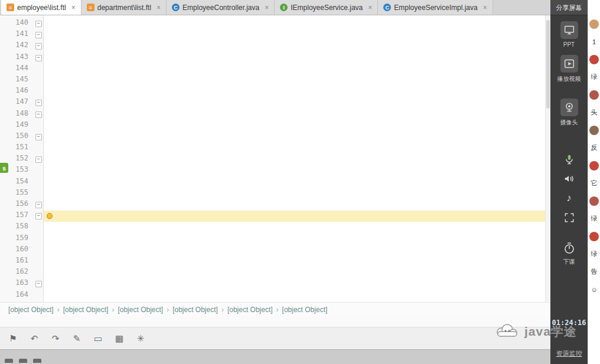  I want to click on editor-tab: I IEmployeeService.java ×, so click(326, 7).